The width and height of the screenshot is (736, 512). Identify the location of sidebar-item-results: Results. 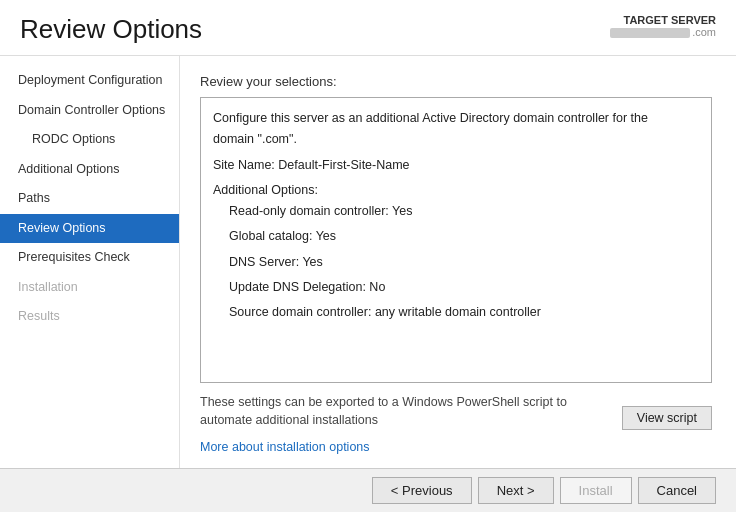
(90, 317).